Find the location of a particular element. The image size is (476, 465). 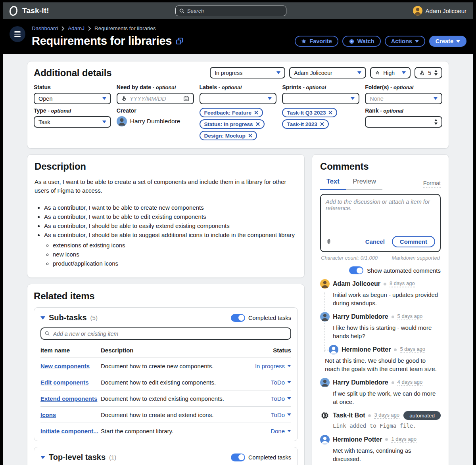

status-dropdown: Open is located at coordinates (72, 98).